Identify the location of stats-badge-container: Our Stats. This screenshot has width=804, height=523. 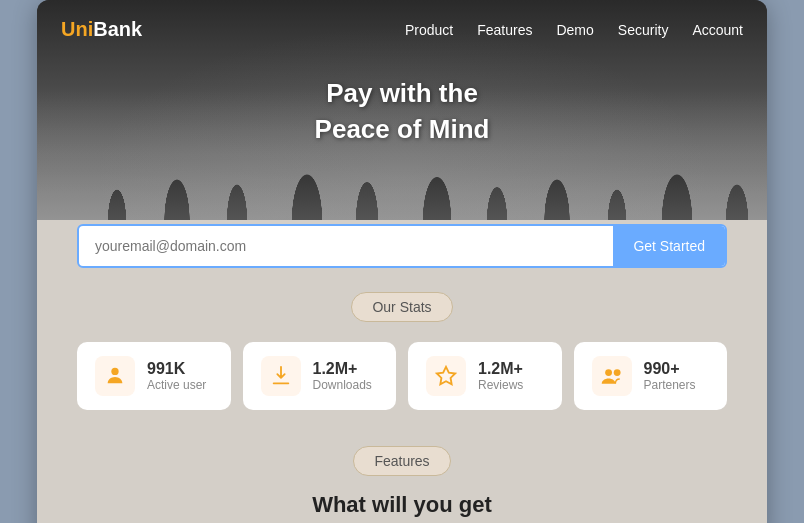
(402, 307).